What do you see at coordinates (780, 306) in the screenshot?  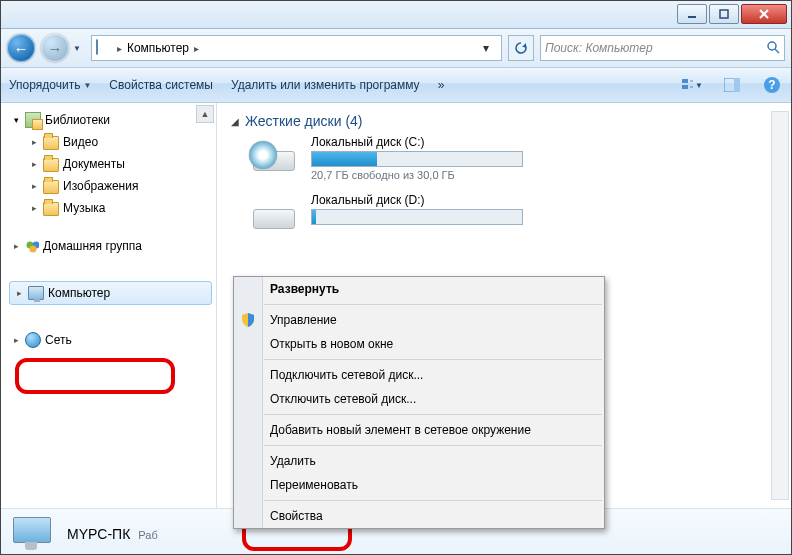 I see `content-scrollbar` at bounding box center [780, 306].